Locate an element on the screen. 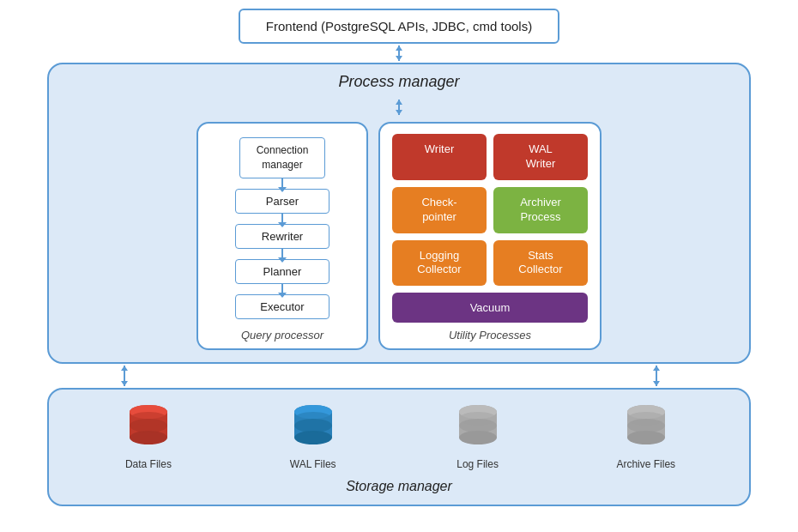  wal-writer-box: WALWriter is located at coordinates (541, 157).